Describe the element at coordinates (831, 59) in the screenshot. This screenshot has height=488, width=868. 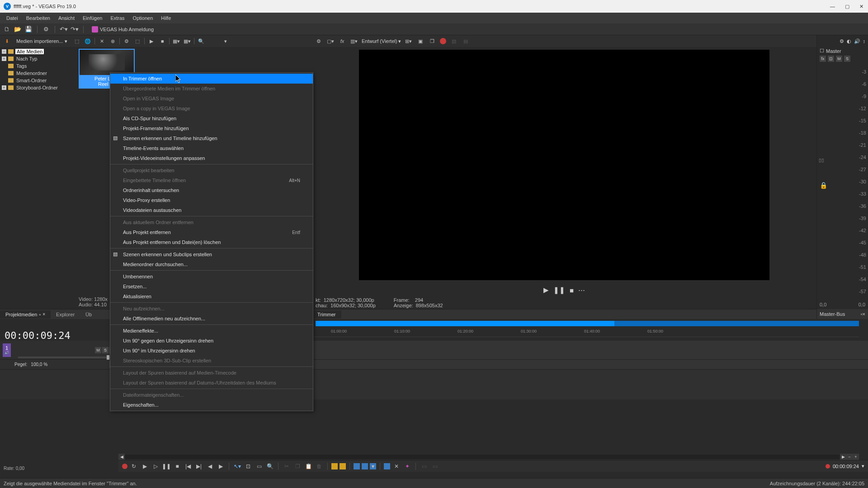
I see `insert-button: ⊡` at that location.